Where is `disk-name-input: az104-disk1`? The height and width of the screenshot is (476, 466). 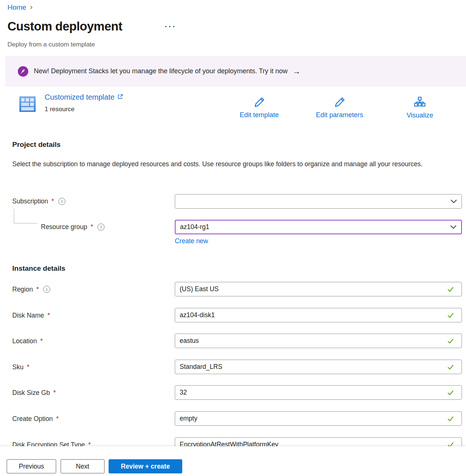 disk-name-input: az104-disk1 is located at coordinates (318, 315).